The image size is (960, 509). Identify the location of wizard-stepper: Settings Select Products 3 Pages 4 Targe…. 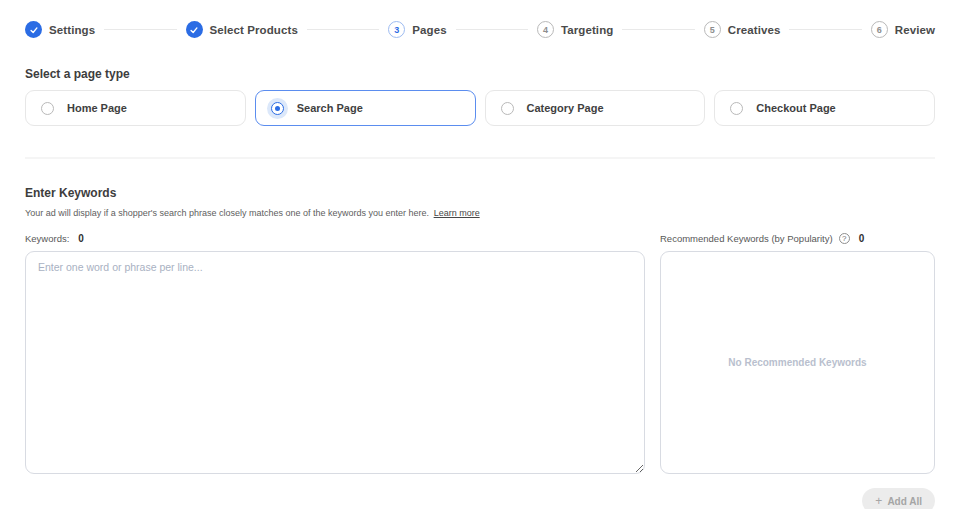
(480, 19).